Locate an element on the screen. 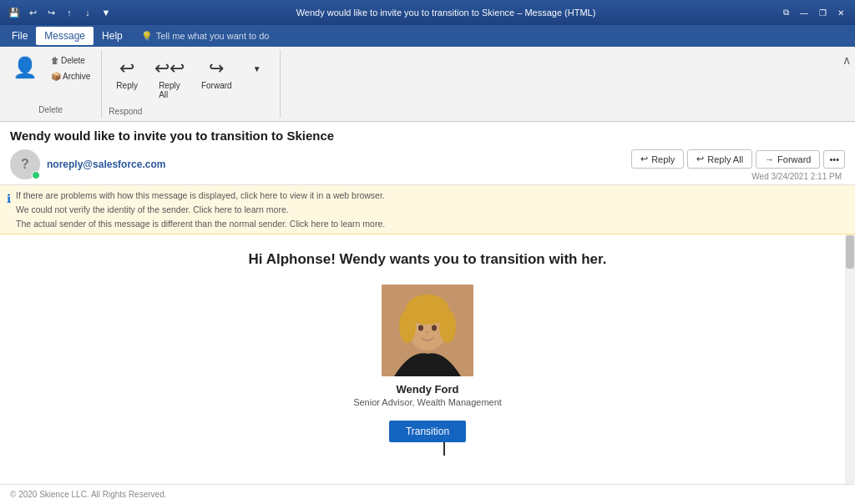 Image resolution: width=855 pixels, height=504 pixels. reply-action-icon: ↩ is located at coordinates (645, 159).